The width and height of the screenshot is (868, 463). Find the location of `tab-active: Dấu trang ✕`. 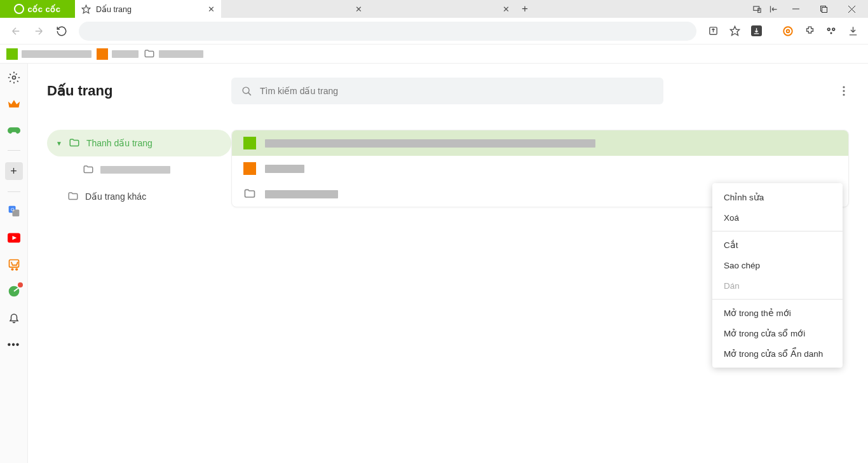

tab-active: Dấu trang ✕ is located at coordinates (148, 9).